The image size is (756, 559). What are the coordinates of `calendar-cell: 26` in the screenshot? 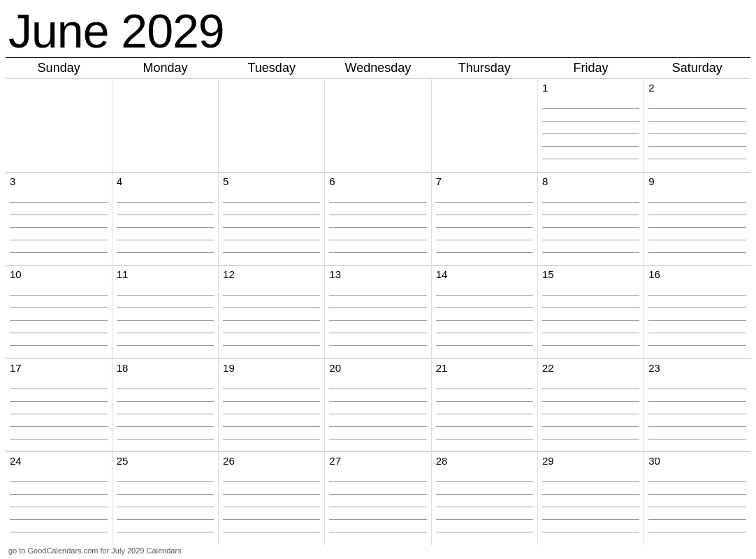 It's located at (272, 499).